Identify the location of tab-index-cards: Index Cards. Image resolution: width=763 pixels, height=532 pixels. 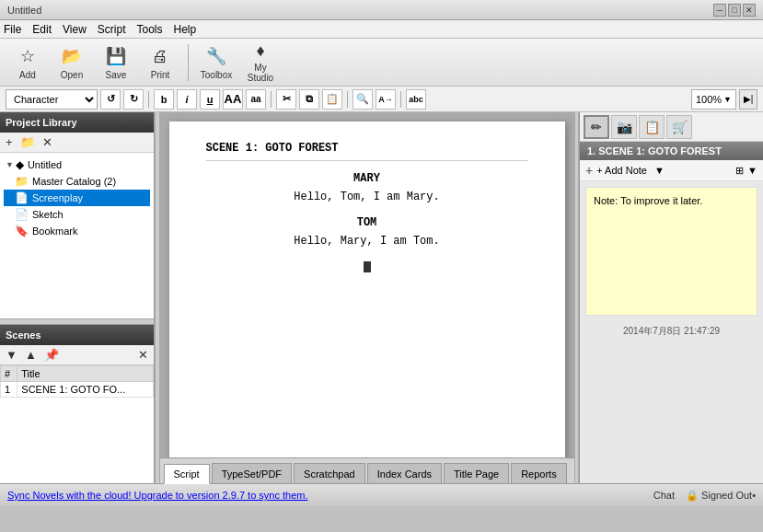
(405, 473).